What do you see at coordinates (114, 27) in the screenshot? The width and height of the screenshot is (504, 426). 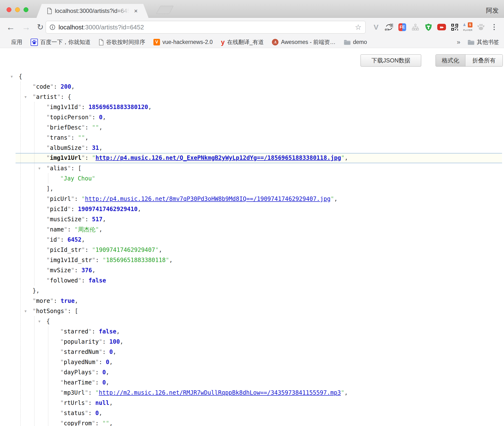 I see `url-path: :3000/artists?id=6452` at bounding box center [114, 27].